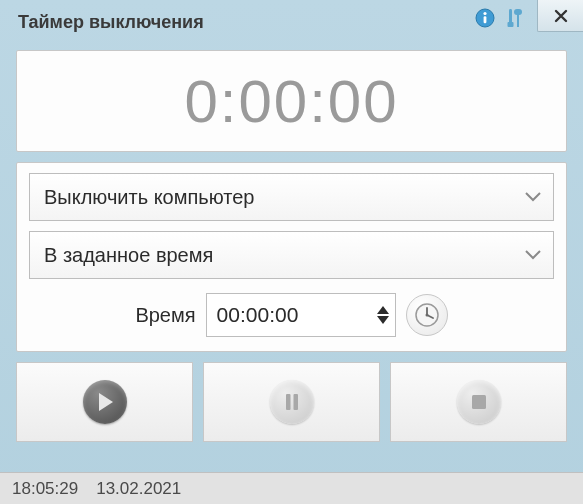 The width and height of the screenshot is (583, 504). What do you see at coordinates (292, 402) in the screenshot?
I see `pause-button` at bounding box center [292, 402].